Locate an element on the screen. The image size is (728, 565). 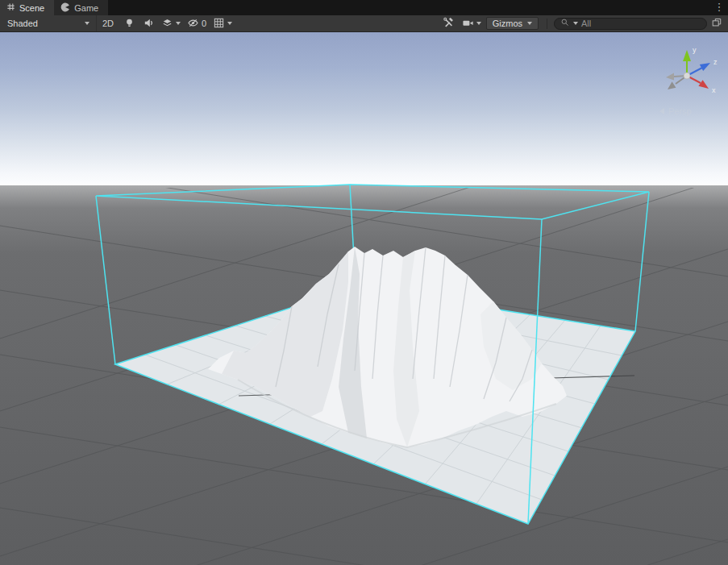
grid-visibility-button is located at coordinates (223, 24).